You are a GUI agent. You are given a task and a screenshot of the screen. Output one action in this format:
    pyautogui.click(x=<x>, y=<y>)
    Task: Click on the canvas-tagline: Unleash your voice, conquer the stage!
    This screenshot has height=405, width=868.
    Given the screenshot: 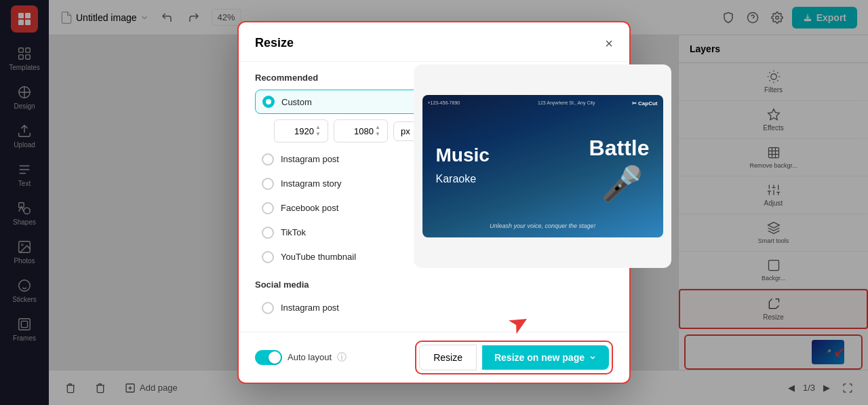 What is the action you would take?
    pyautogui.click(x=542, y=226)
    